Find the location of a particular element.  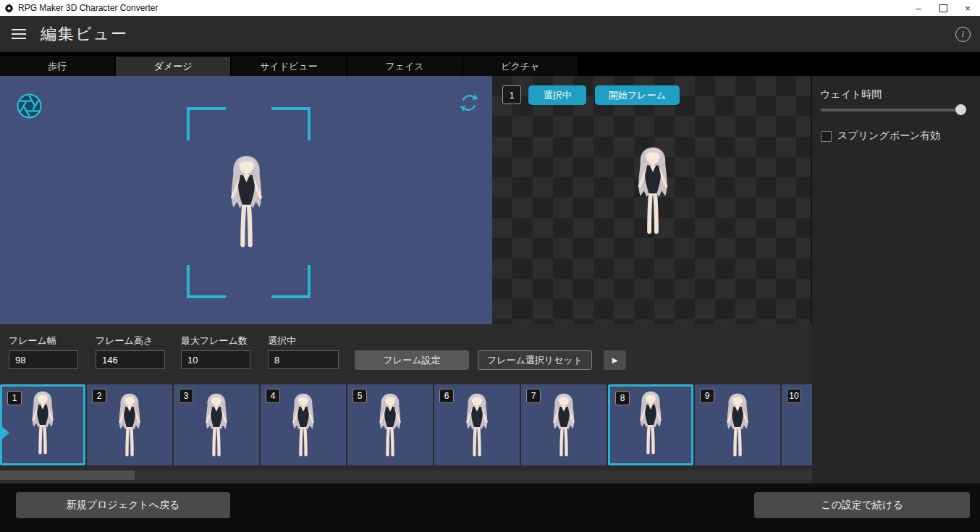

capture-icon is located at coordinates (29, 106).